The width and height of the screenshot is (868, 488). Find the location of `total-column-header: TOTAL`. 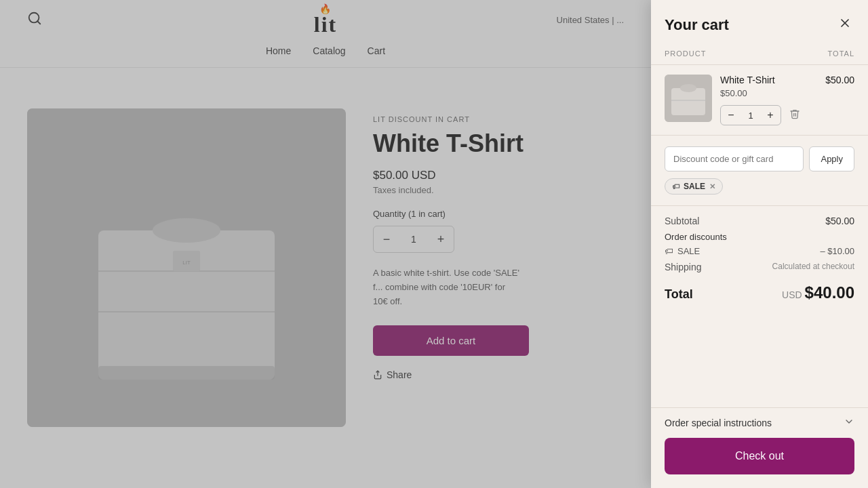

total-column-header: TOTAL is located at coordinates (841, 54).